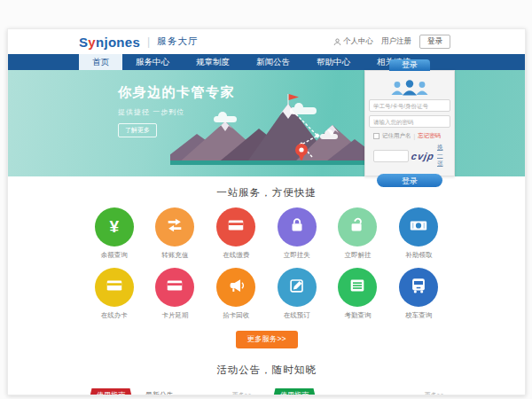 Image resolution: width=532 pixels, height=399 pixels. Describe the element at coordinates (137, 130) in the screenshot. I see `banner-more-button: 了解更多` at that location.